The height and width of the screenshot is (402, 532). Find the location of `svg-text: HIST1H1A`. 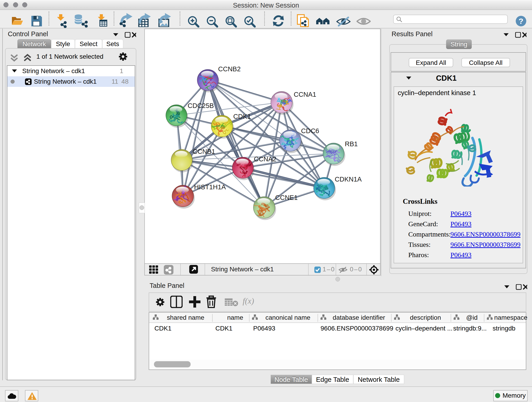

svg-text: HIST1H1A is located at coordinates (210, 187).